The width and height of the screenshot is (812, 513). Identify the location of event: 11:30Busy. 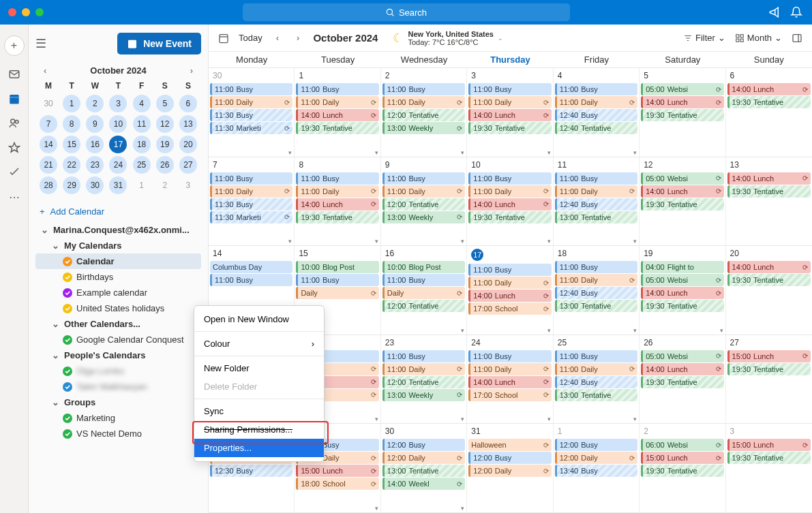
(251, 204).